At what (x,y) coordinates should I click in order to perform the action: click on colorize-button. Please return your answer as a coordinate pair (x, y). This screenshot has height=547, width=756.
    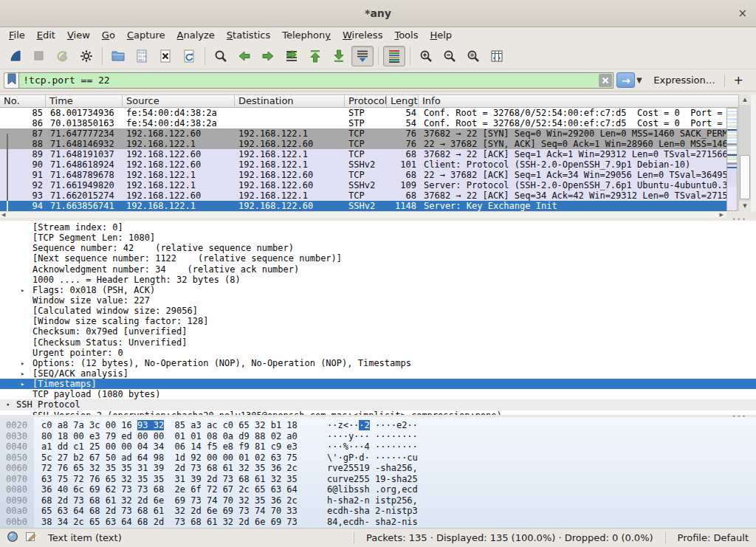
    Looking at the image, I should click on (394, 56).